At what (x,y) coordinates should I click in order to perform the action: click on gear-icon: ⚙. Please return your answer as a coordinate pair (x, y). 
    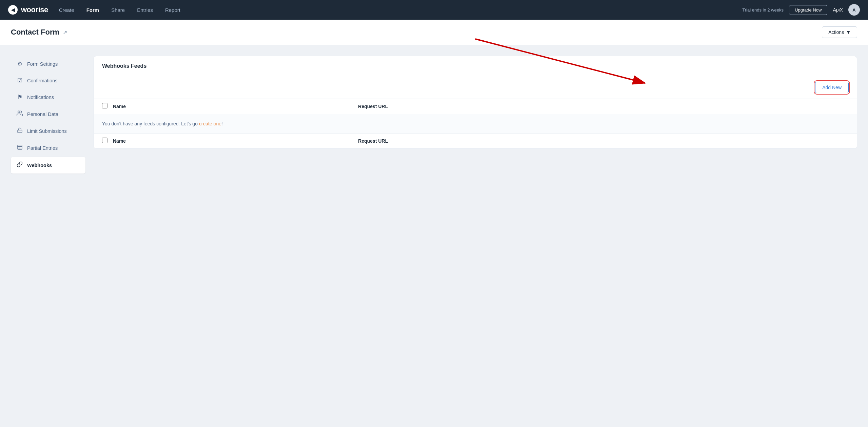
    Looking at the image, I should click on (20, 64).